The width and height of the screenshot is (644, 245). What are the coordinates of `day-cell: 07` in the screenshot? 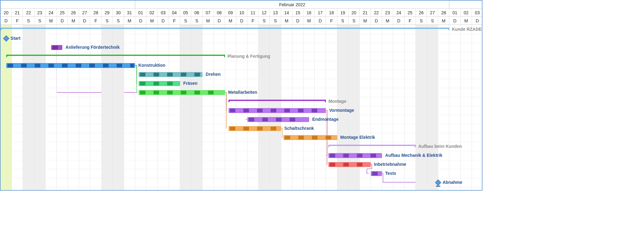 It's located at (208, 12).